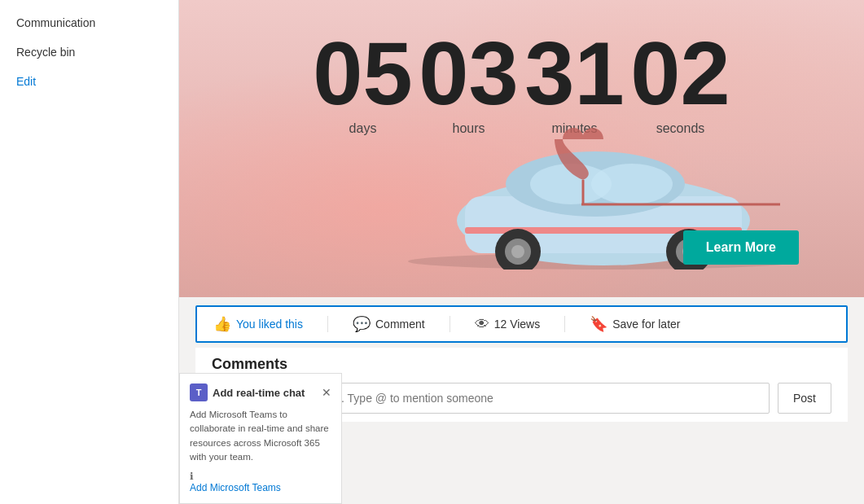  What do you see at coordinates (508, 324) in the screenshot?
I see `views-action: 👁 12 Views` at bounding box center [508, 324].